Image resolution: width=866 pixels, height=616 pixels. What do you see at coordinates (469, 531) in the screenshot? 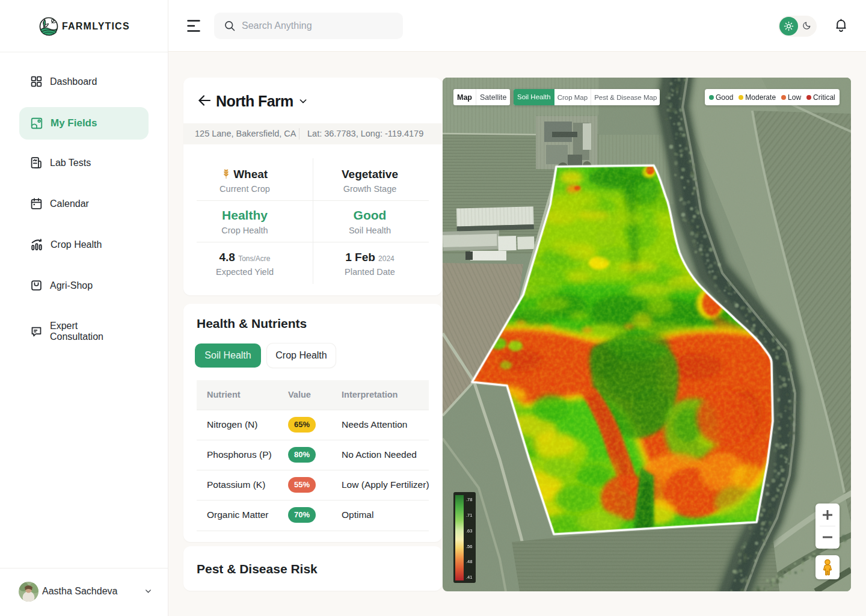
I see `svg-text: .63` at bounding box center [469, 531].